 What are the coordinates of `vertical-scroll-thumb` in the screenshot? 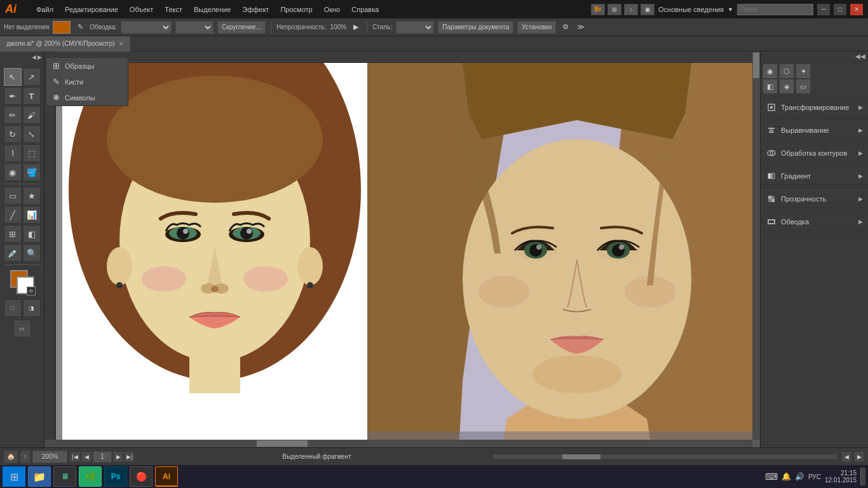 It's located at (756, 65).